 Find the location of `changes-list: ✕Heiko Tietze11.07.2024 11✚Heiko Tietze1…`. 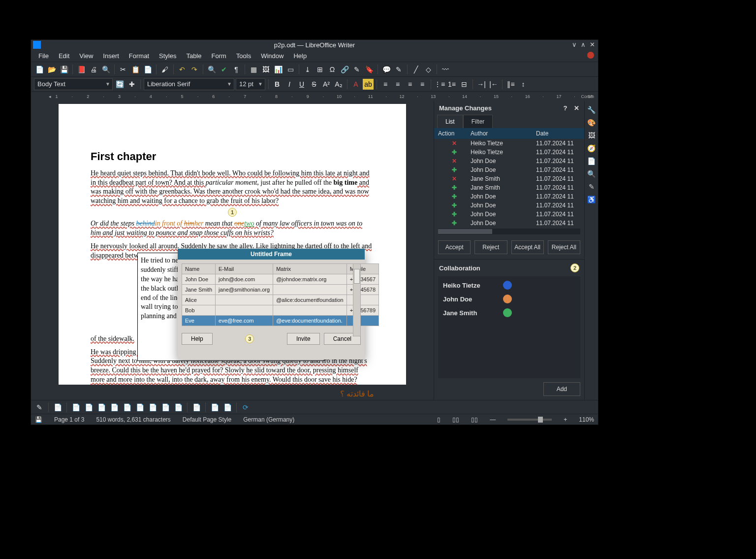

changes-list: ✕Heiko Tietze11.07.2024 11✚Heiko Tietze1… is located at coordinates (509, 183).